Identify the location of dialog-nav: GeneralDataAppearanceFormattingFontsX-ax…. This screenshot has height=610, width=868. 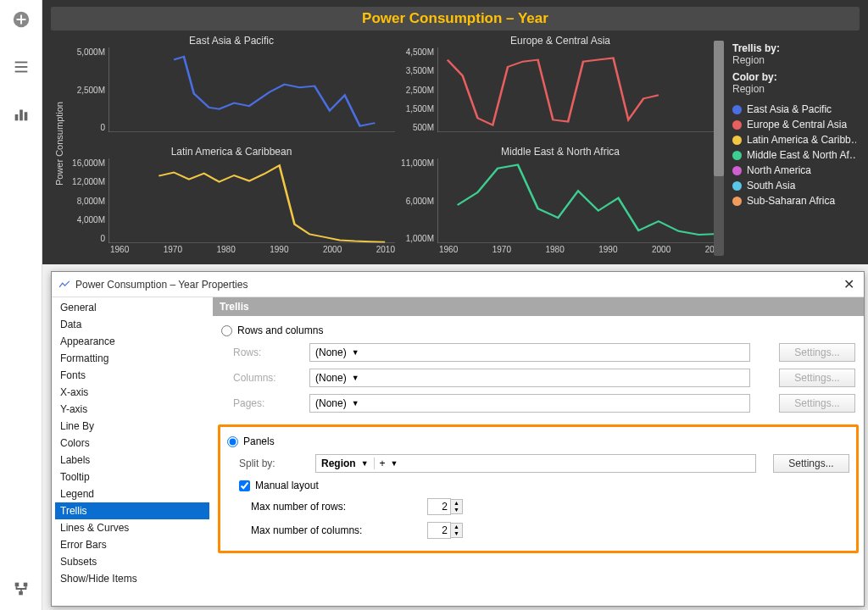
(132, 452).